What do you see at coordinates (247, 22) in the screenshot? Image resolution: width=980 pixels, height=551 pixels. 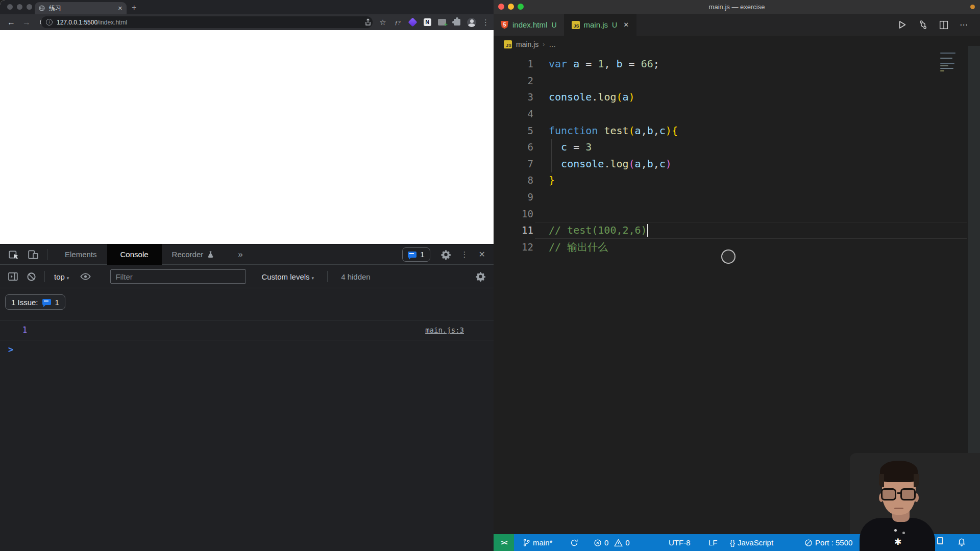 I see `browser-toolbar: ← → i 127.0.0.1:5500/index.html ☆ ƒ? N` at bounding box center [247, 22].